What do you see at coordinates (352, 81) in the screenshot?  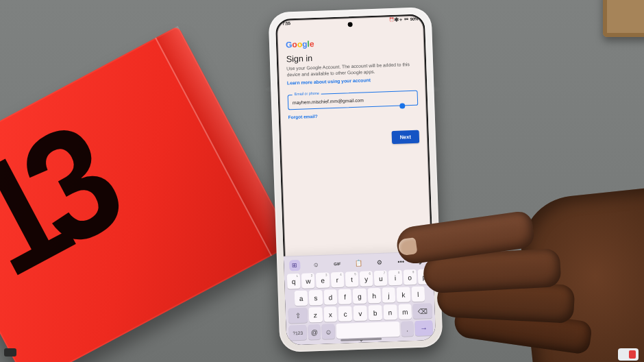 I see `learn-more-link: Learn more about using your account` at bounding box center [352, 81].